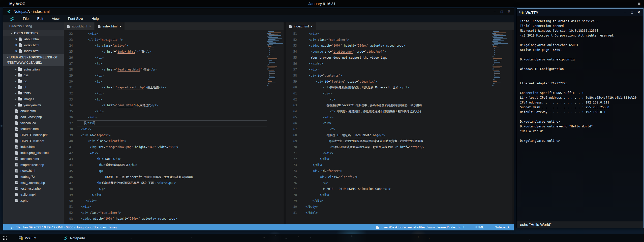 This screenshot has width=644, height=242. I want to click on code-line-25: <a href="index.html">主頁</a>, so click(172, 52).